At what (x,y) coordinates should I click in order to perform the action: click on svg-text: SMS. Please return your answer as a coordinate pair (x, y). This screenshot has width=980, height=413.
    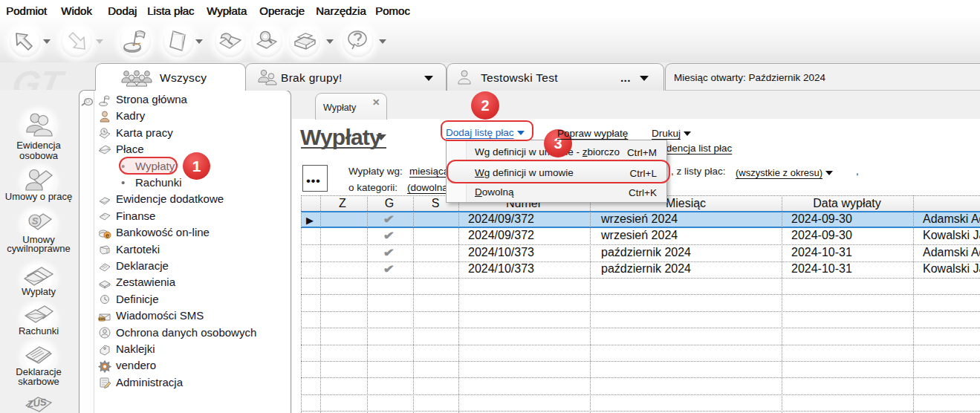
    Looking at the image, I should click on (102, 319).